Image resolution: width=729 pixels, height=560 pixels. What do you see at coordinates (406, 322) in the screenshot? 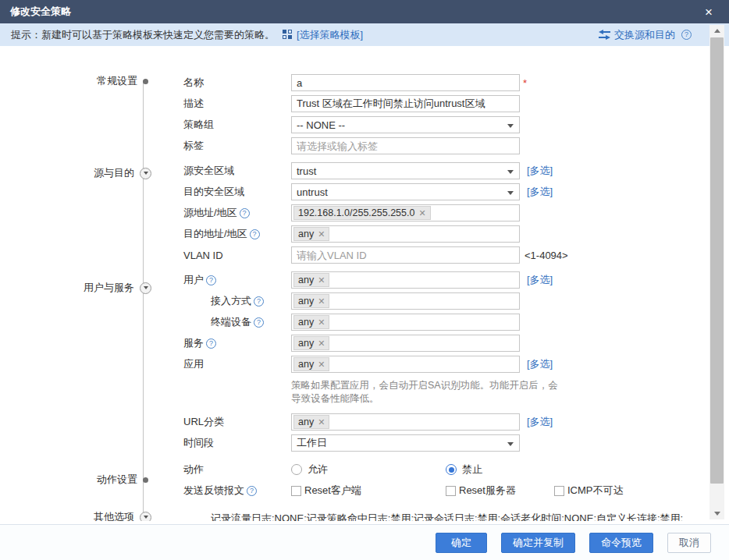
I see `terminal-chip-input: any✕` at bounding box center [406, 322].